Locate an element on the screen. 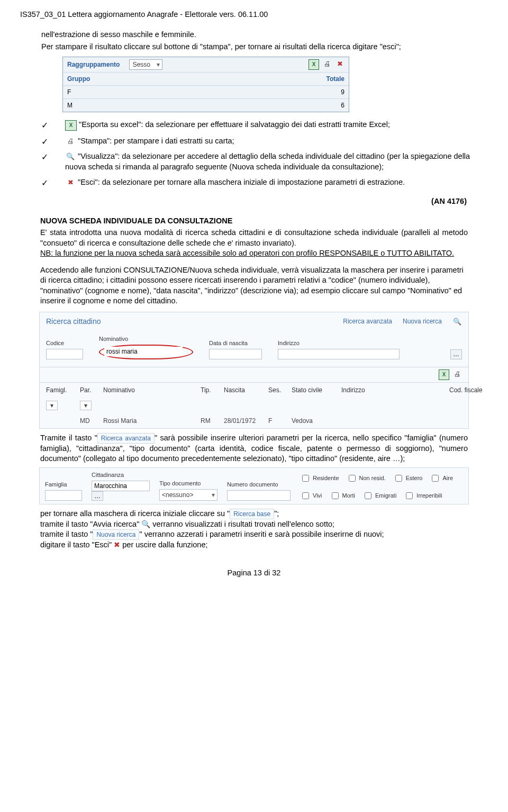 Image resolution: width=508 pixels, height=812 pixels. grouping-col1: Gruppo is located at coordinates (134, 79).